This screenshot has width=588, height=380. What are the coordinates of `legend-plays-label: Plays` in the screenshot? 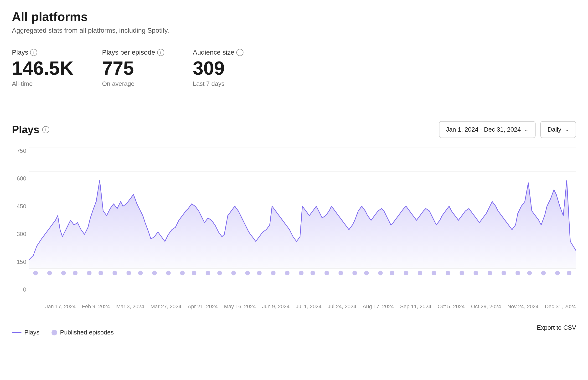 It's located at (32, 332).